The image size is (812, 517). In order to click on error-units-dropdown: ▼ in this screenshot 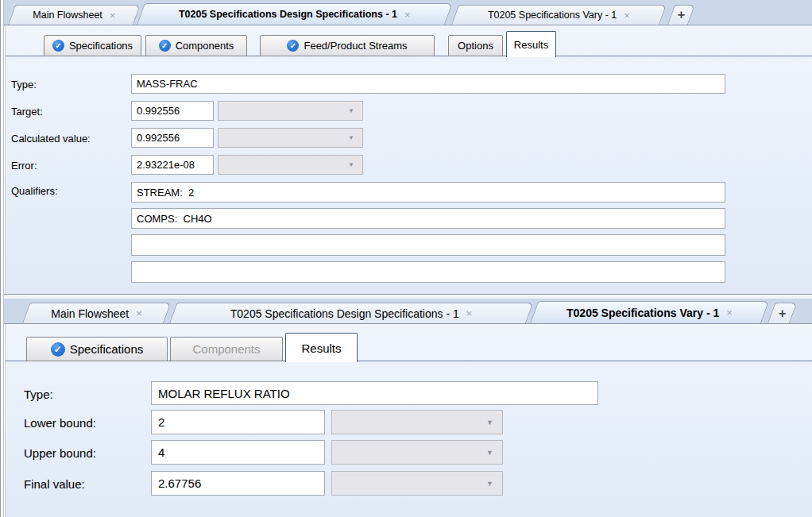, I will do `click(291, 165)`.